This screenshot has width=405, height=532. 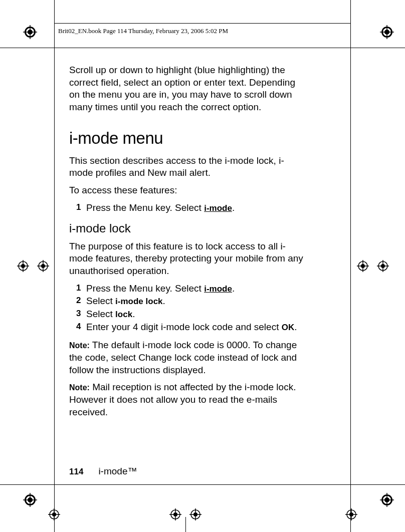 What do you see at coordinates (54, 266) in the screenshot?
I see `page-frame-left` at bounding box center [54, 266].